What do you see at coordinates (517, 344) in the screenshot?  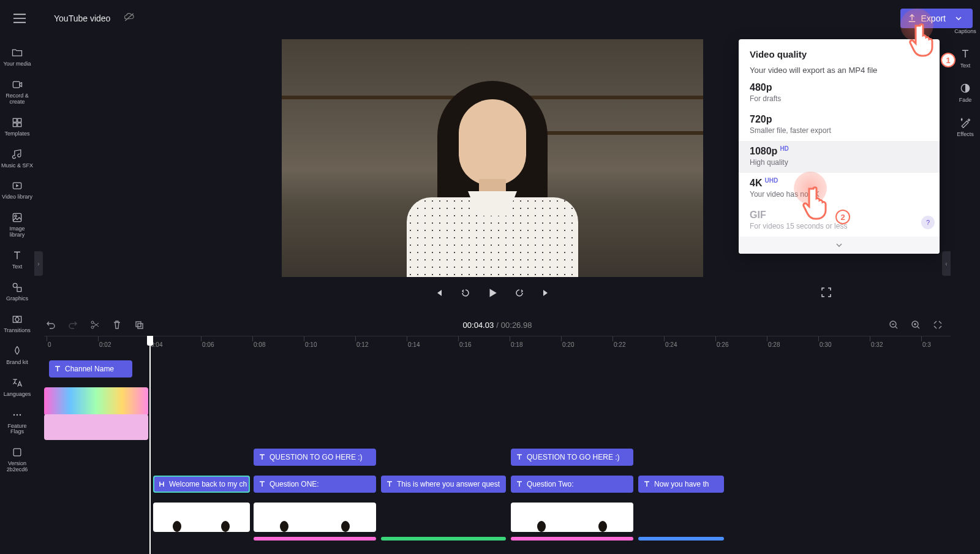 I see `ruler-tick-label: 0:18` at bounding box center [517, 344].